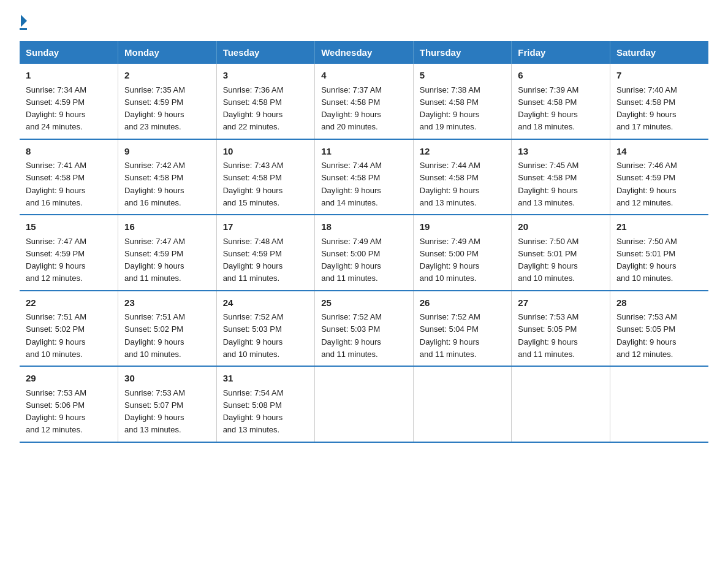  Describe the element at coordinates (24, 21) in the screenshot. I see `logo-triangle-icon` at that location.